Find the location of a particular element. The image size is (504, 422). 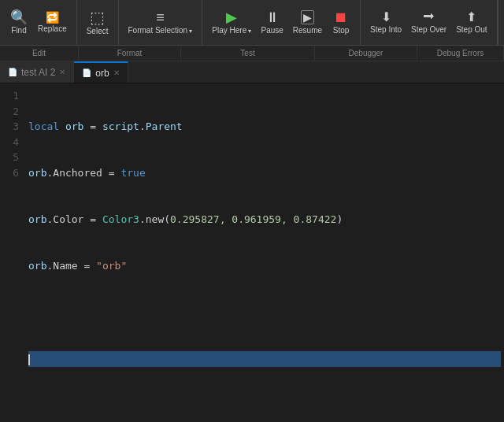

code-line-2: orb.Anchored = true is located at coordinates (265, 173).